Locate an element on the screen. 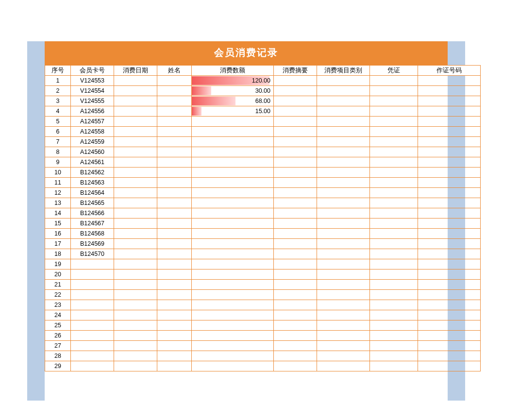 The width and height of the screenshot is (520, 420). cell: 24 is located at coordinates (58, 316).